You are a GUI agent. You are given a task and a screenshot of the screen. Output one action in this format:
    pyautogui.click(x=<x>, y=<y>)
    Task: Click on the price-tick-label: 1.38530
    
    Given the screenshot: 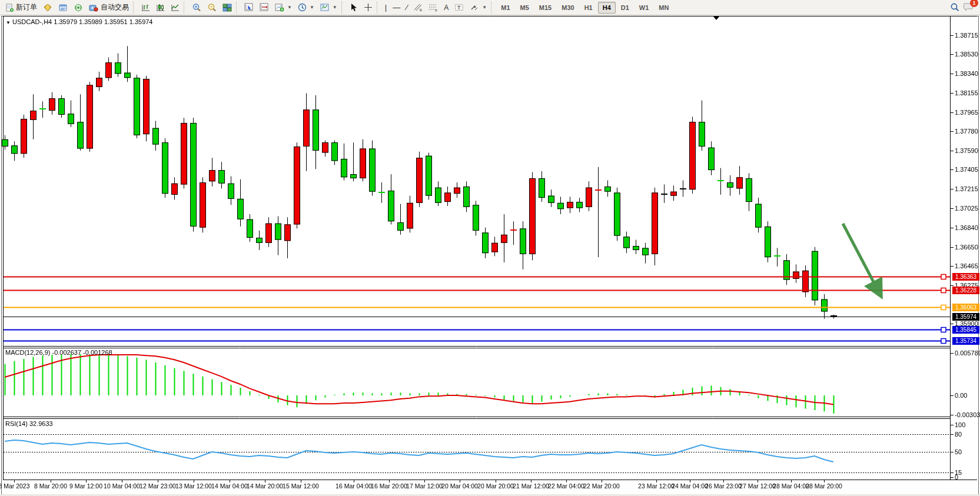 What is the action you would take?
    pyautogui.click(x=966, y=54)
    